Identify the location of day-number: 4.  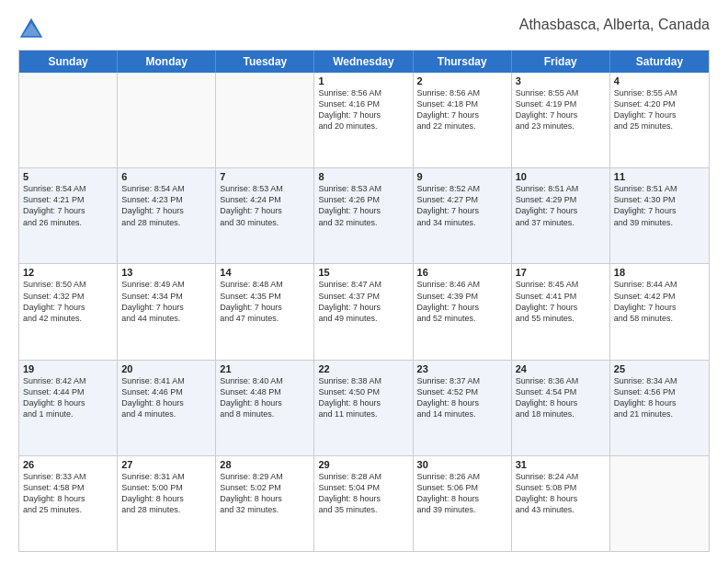
(660, 81).